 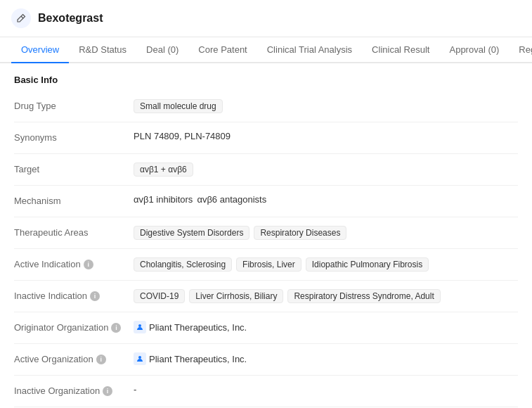 I want to click on tab-clinical-trial: Clinical Trial Analysis, so click(x=309, y=51).